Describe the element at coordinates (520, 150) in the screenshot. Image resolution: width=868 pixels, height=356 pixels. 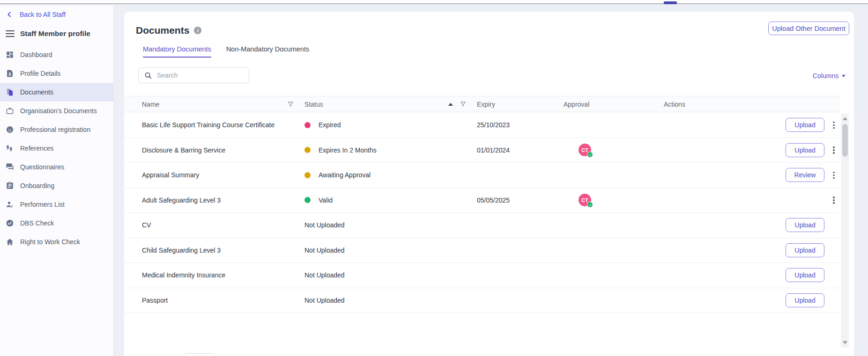
I see `expiry-date: 01/01/2024` at that location.